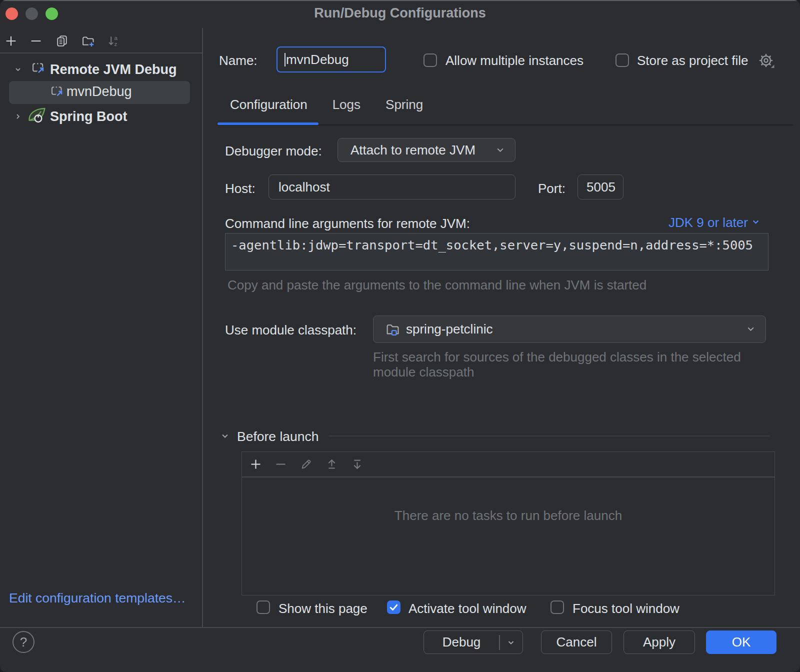  I want to click on show-this-page-label: Show this page, so click(323, 608).